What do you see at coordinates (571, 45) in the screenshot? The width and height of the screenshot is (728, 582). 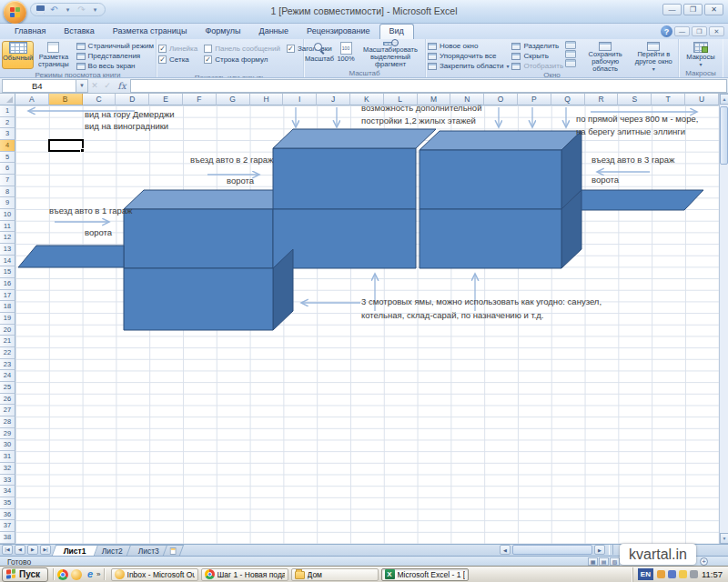 I see `view-side-by-side-icon` at bounding box center [571, 45].